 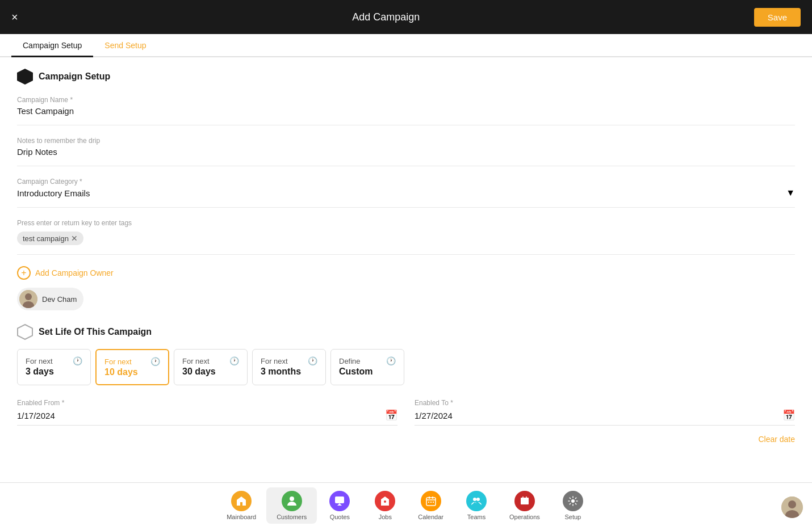 I want to click on campaign-life-title: Set Life Of This Campaign, so click(x=95, y=332).